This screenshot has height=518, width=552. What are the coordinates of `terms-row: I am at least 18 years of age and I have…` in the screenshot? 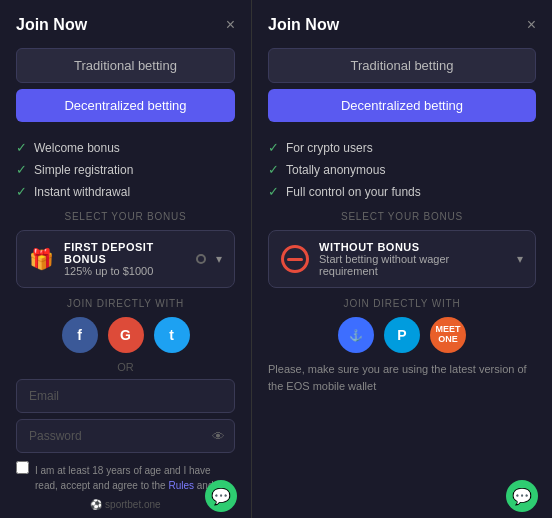 It's located at (126, 476).